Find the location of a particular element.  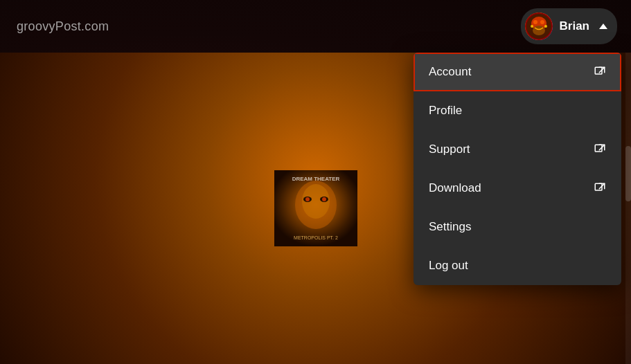

scrollbar-track is located at coordinates (628, 208).